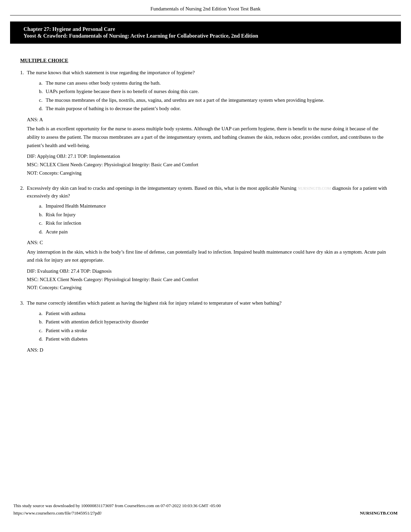 The height and width of the screenshot is (532, 411). What do you see at coordinates (209, 192) in the screenshot?
I see `question-text-2: 2.Excessively dry skin can lead to crack…` at bounding box center [209, 192].